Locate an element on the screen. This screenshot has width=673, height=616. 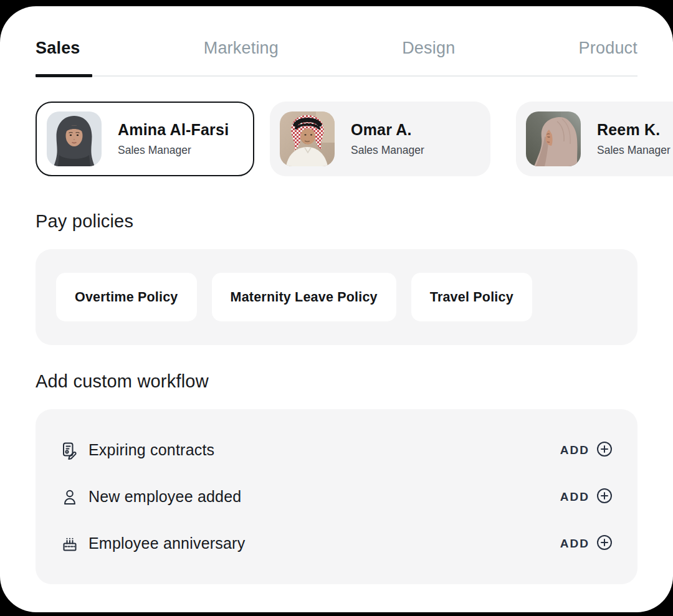
tab-sales: Sales is located at coordinates (58, 49).